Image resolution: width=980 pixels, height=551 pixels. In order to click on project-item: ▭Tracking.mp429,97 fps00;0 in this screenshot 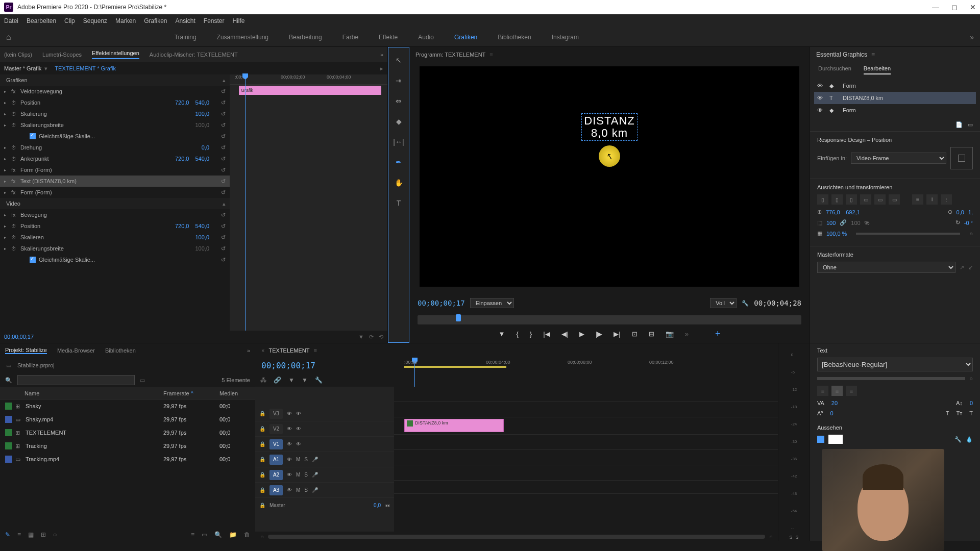, I will do `click(128, 459)`.